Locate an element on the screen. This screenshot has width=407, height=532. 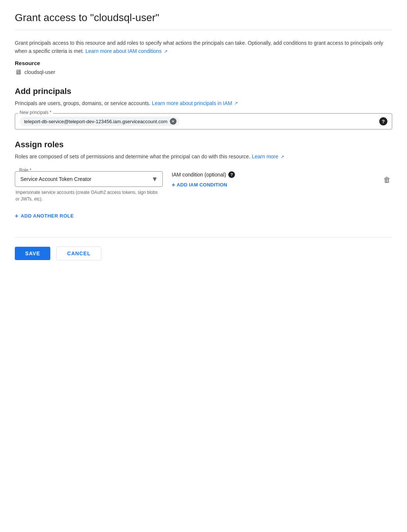
principals-description: Principals are users, groups, domains, o… is located at coordinates (204, 103).